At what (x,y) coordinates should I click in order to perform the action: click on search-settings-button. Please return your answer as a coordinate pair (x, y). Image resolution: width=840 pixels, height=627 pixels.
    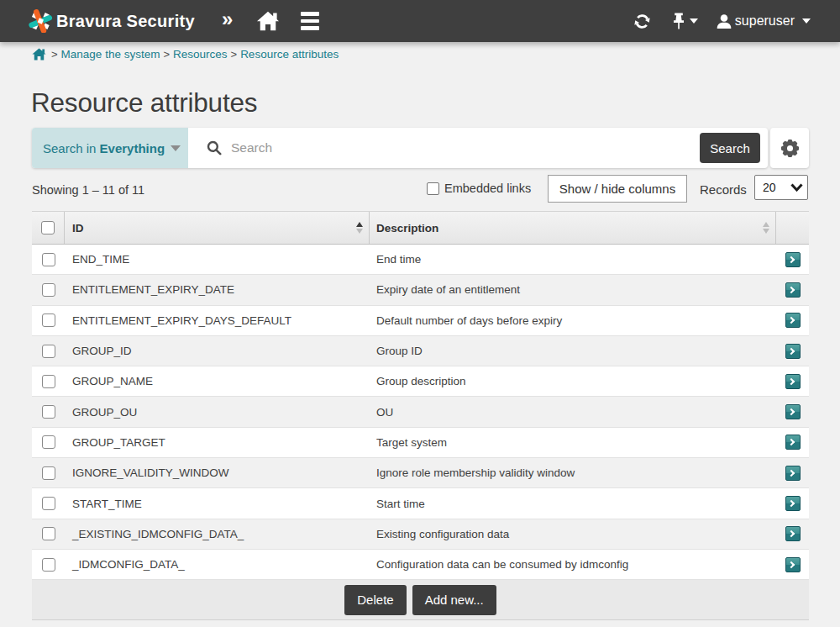
    Looking at the image, I should click on (790, 148).